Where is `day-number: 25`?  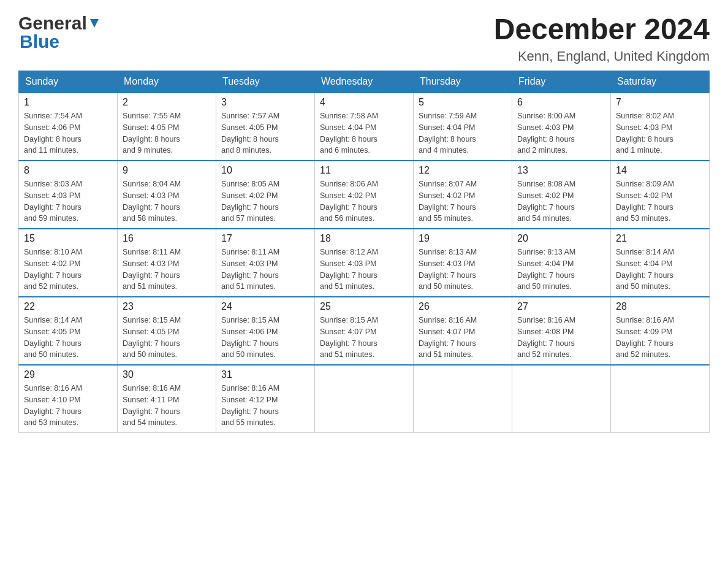
day-number: 25 is located at coordinates (364, 307).